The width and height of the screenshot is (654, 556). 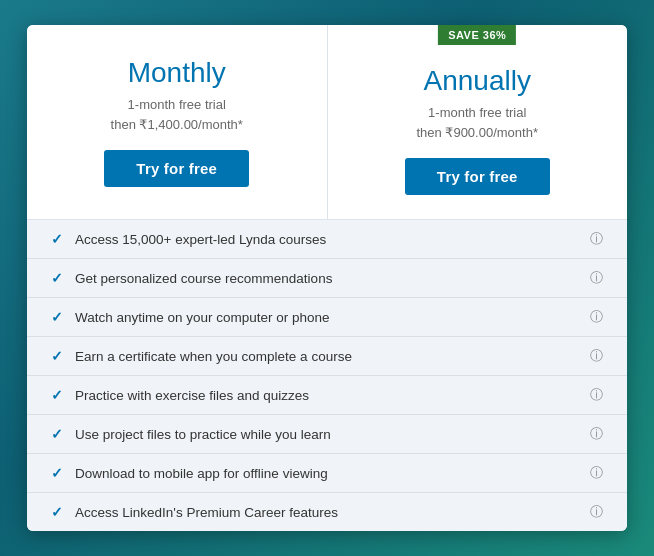 What do you see at coordinates (327, 474) in the screenshot?
I see `feature-item: ✓Download to mobile app for offline view…` at bounding box center [327, 474].